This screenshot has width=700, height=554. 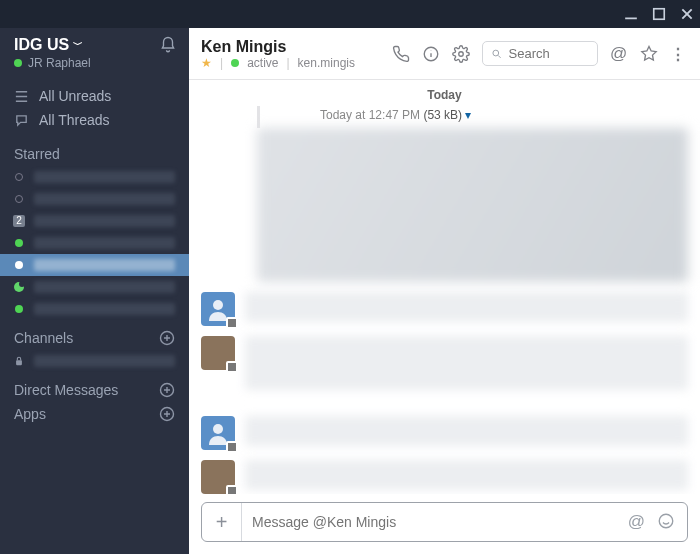 I want to click on call-icon, so click(x=401, y=54).